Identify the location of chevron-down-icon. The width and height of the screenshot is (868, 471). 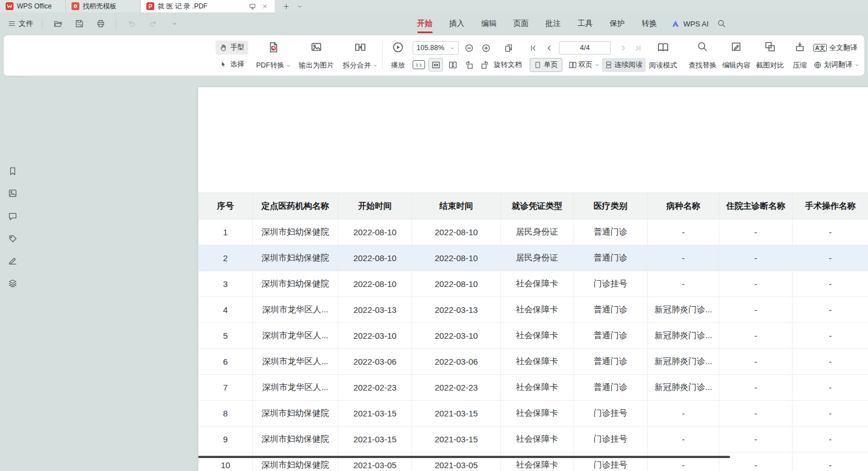
(857, 65).